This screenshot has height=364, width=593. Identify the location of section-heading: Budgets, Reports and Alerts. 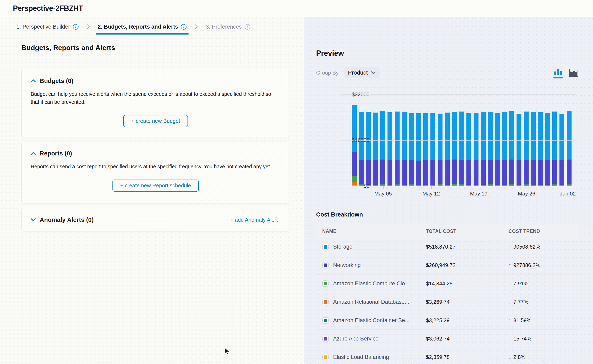
(68, 48).